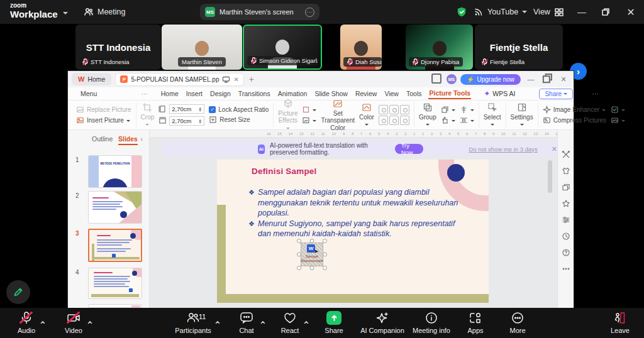 The image size is (644, 338). I want to click on picture-border-button, so click(309, 109).